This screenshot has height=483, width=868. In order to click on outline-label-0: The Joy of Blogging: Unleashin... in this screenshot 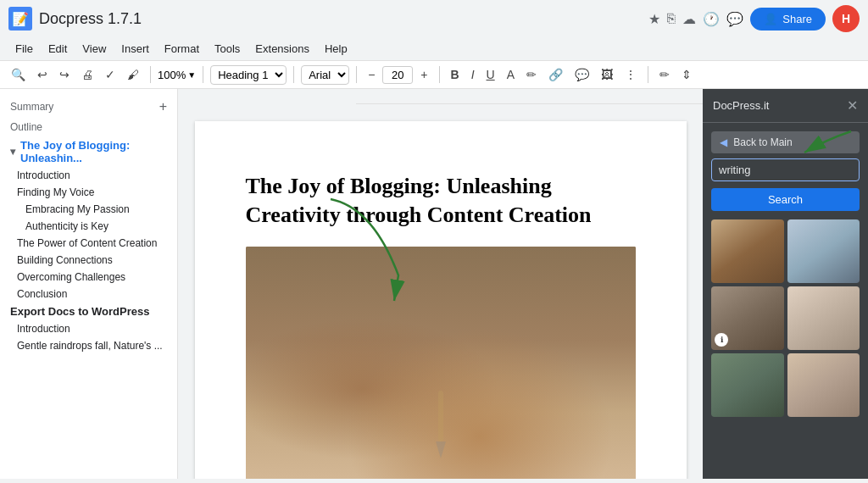, I will do `click(93, 152)`.